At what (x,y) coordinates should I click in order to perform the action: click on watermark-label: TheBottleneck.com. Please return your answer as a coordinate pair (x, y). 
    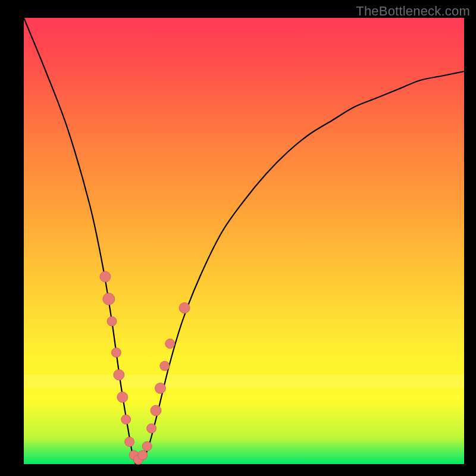
    Looking at the image, I should click on (413, 11).